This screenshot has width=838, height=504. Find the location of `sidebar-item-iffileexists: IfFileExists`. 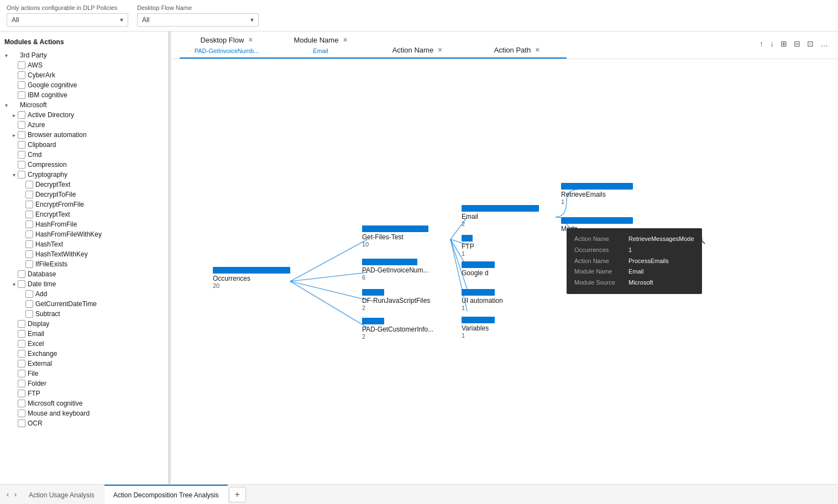

sidebar-item-iffileexists: IfFileExists is located at coordinates (84, 264).